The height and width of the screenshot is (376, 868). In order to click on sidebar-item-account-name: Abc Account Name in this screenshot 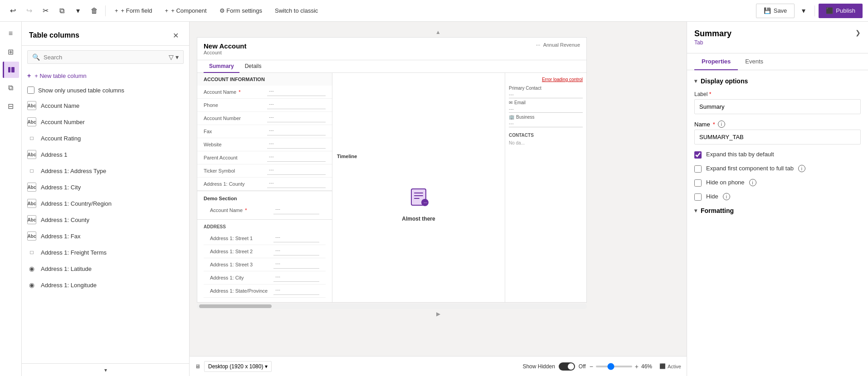, I will do `click(105, 106)`.